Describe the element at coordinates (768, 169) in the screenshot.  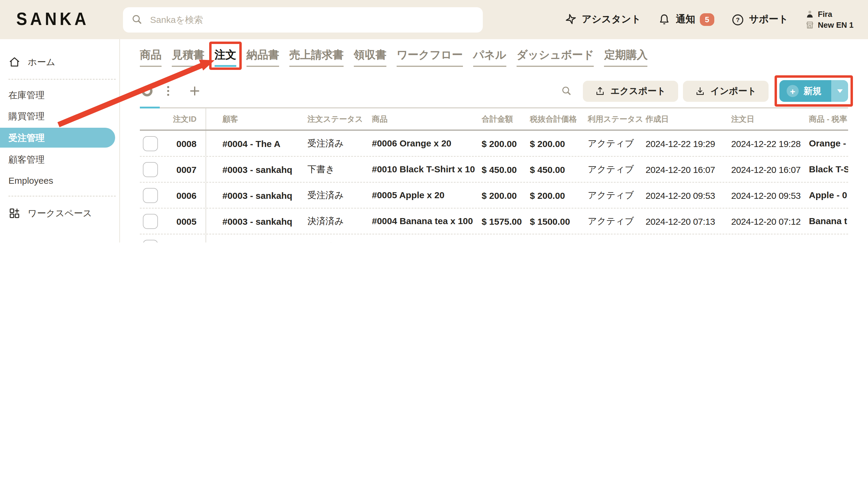
I see `cell-ordered: 2024-12-20 16:07` at that location.